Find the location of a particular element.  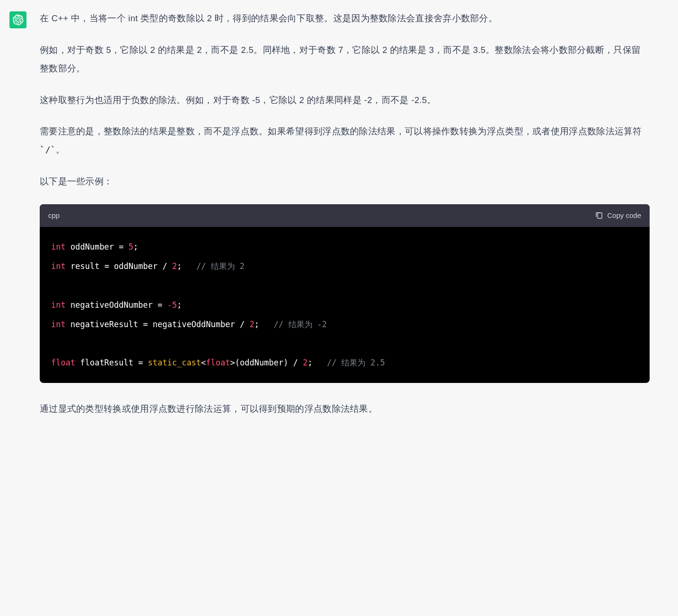

paragraph-4: 需要注意的是，整数除法的结果是整数，而不是浮点数。如果希望得到浮点数的除法结果，… is located at coordinates (345, 141).